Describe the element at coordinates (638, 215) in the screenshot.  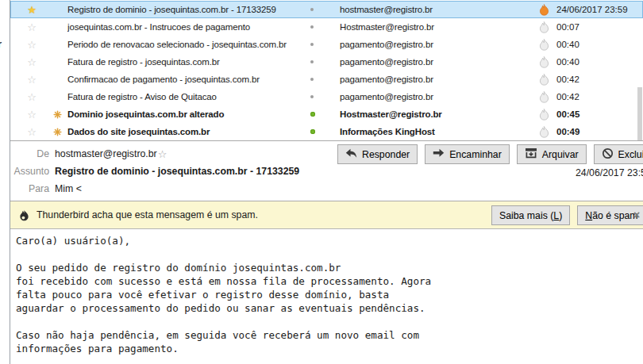
I see `close-icon: ×` at that location.